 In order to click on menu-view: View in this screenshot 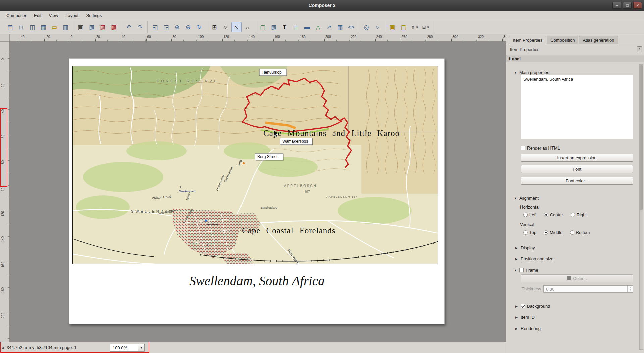, I will do `click(53, 15)`.